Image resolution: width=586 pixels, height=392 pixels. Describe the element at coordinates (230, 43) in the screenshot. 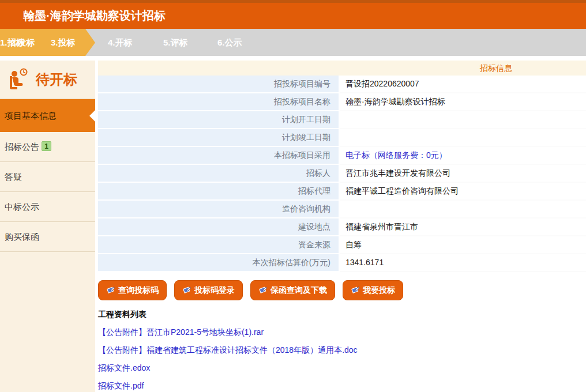

I see `step-tab-gongshi: 6.公示` at that location.